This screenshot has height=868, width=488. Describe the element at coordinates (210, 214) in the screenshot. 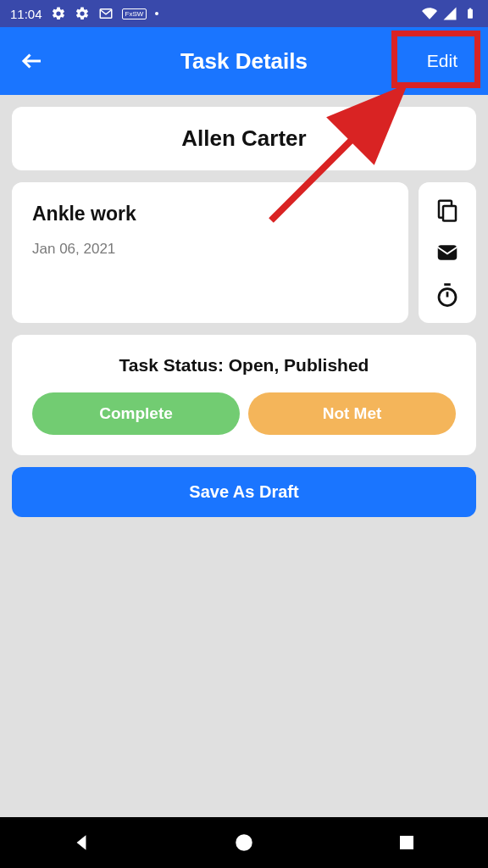

I see `task-title: Ankle work` at that location.